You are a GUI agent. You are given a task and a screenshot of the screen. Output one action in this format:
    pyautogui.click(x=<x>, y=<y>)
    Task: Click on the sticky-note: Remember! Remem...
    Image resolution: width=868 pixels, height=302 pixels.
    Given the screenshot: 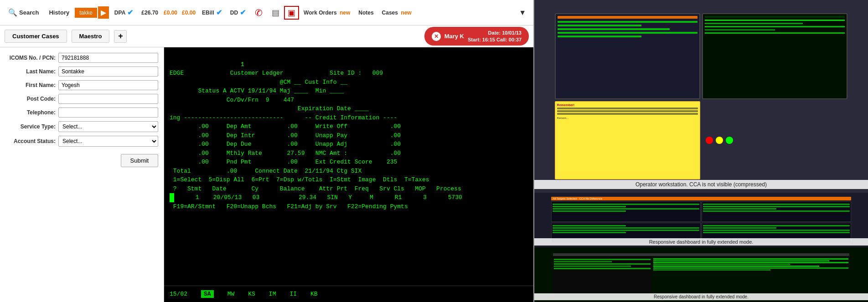 What is the action you would take?
    pyautogui.click(x=627, y=140)
    